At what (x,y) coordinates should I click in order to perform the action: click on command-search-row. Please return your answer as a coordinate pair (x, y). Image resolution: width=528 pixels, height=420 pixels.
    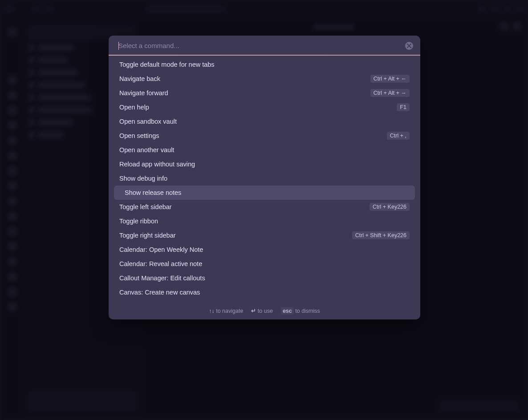
    Looking at the image, I should click on (264, 45).